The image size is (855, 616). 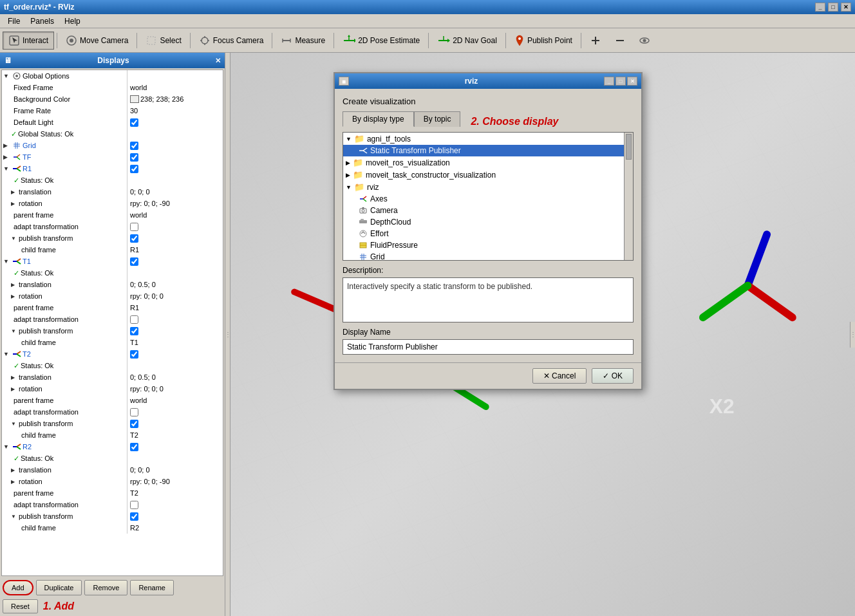 What do you see at coordinates (112, 122) in the screenshot?
I see `tree-item-default-light: Default Light` at bounding box center [112, 122].